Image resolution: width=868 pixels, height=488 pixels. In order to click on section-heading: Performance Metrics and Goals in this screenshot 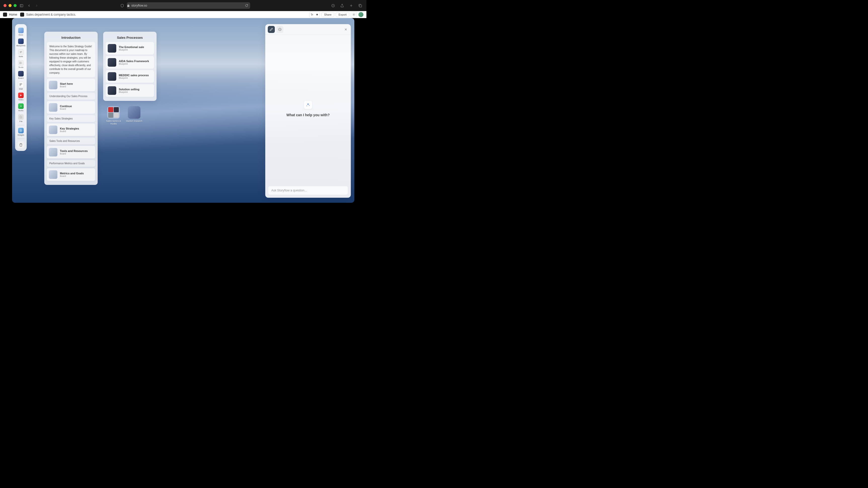, I will do `click(71, 163)`.